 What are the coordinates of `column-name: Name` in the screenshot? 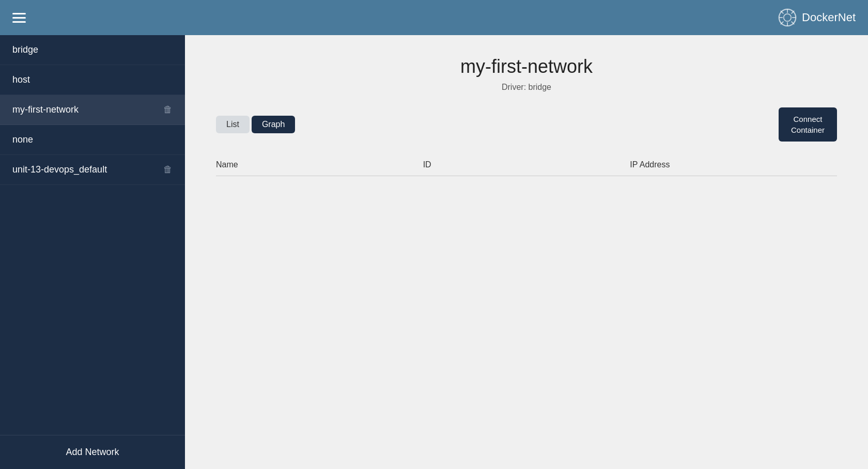 It's located at (319, 165).